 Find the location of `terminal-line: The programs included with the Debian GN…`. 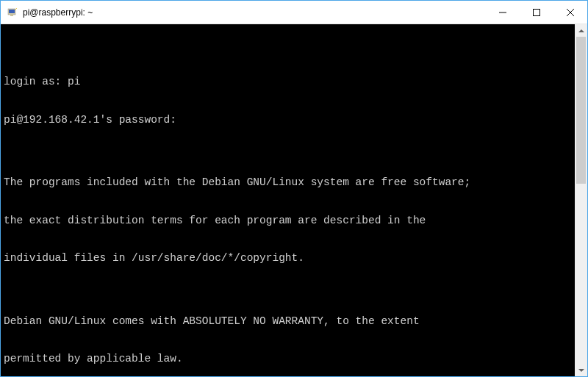

terminal-line: The programs included with the Debian GN… is located at coordinates (287, 182).